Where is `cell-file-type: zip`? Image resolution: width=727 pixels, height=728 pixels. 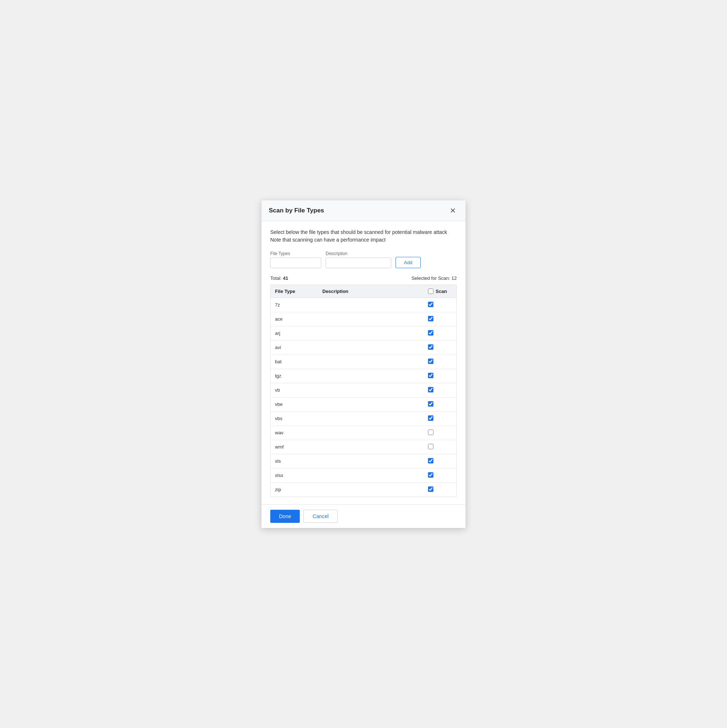 cell-file-type: zip is located at coordinates (294, 489).